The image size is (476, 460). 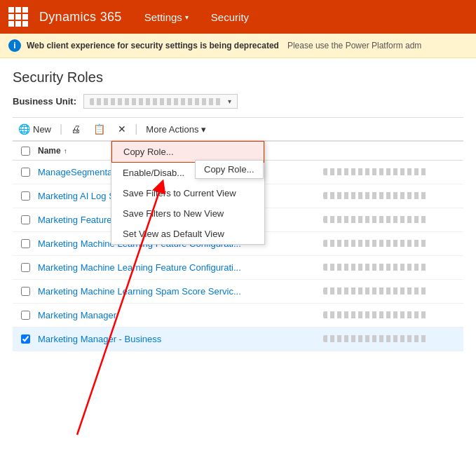 I want to click on name-header-label: Name, so click(x=49, y=151).